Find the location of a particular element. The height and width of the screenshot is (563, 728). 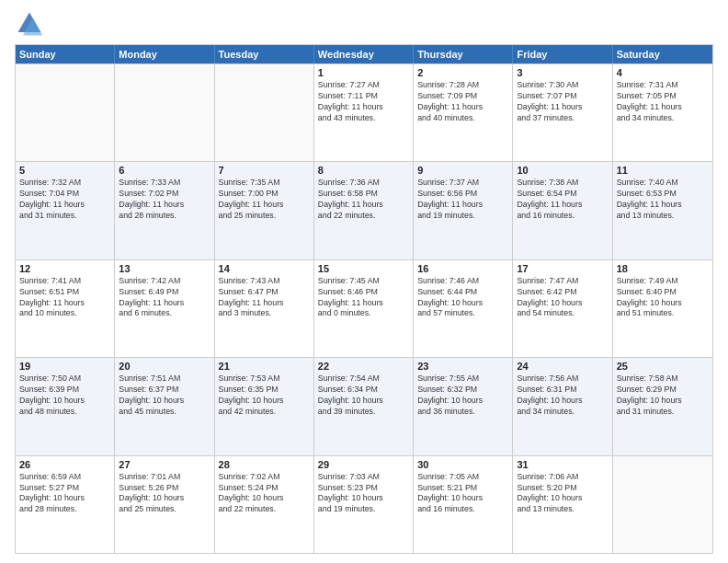

cell-info: Sunrise: 7:43 AM Sunset: 6:47 PM Dayligh… is located at coordinates (265, 298).